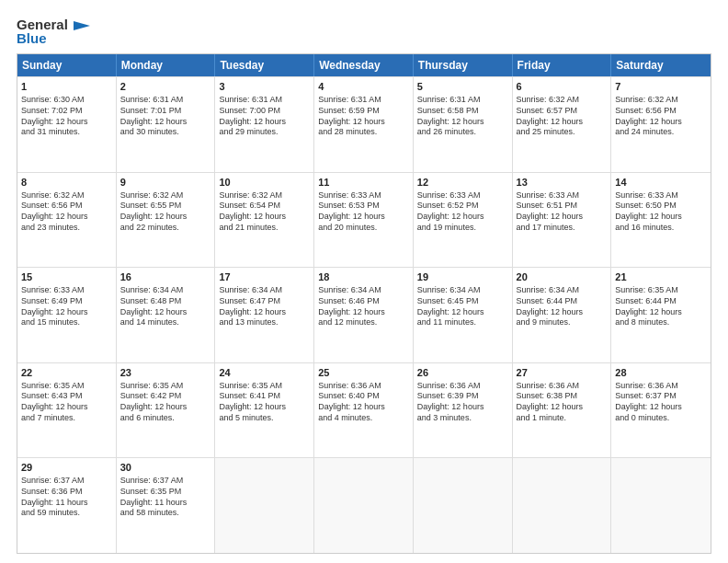  What do you see at coordinates (66, 132) in the screenshot?
I see `day-detail: and 31 minutes.` at bounding box center [66, 132].